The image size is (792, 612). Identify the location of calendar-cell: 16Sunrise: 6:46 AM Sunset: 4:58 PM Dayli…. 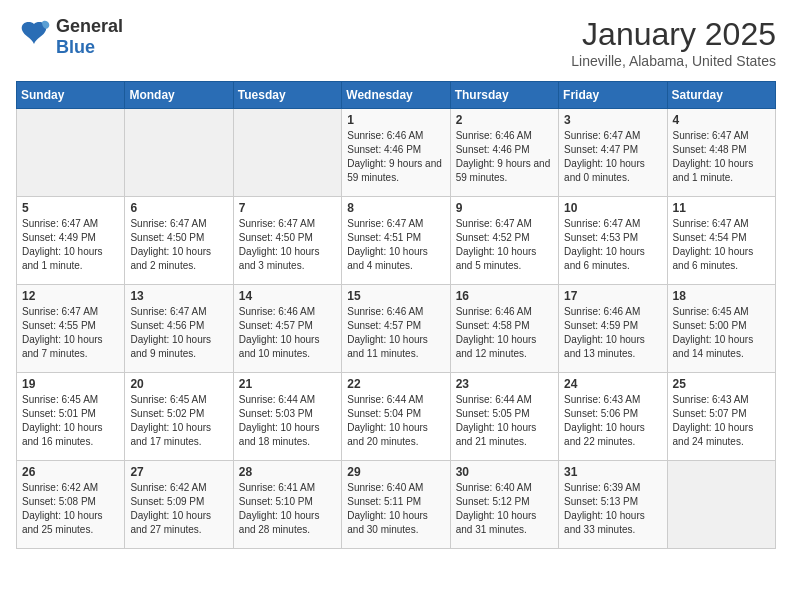
(504, 329).